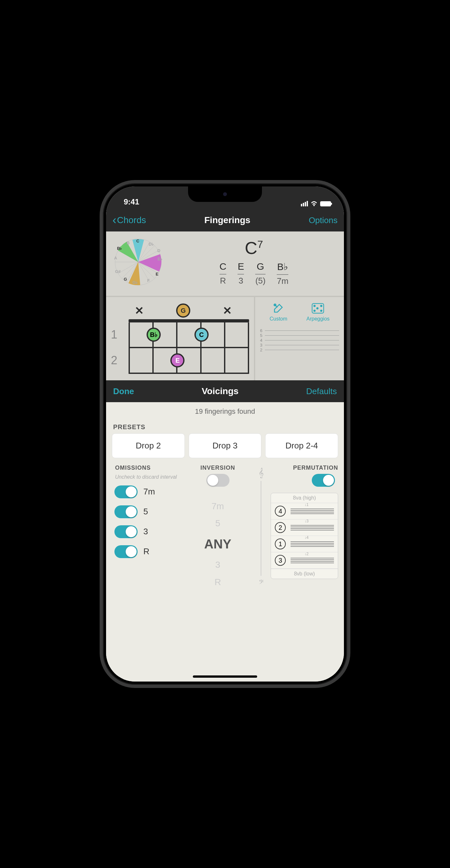  I want to click on home-indicator, so click(225, 677).